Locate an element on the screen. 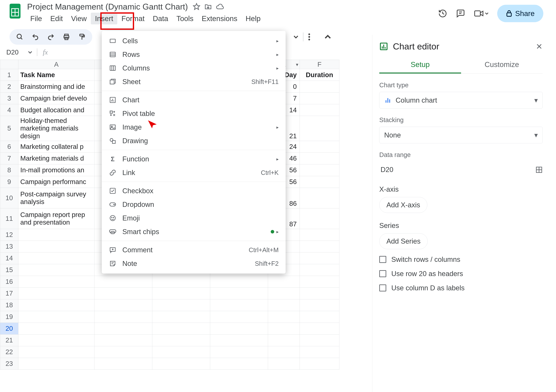 The image size is (556, 392). star-icon is located at coordinates (197, 7).